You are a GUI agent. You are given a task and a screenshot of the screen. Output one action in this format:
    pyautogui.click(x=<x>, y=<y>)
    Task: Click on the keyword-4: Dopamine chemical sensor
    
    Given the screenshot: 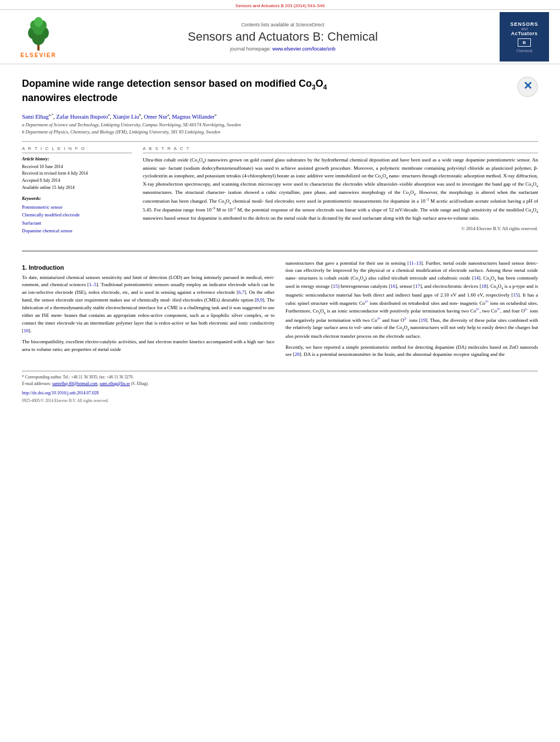 What is the action you would take?
    pyautogui.click(x=77, y=231)
    